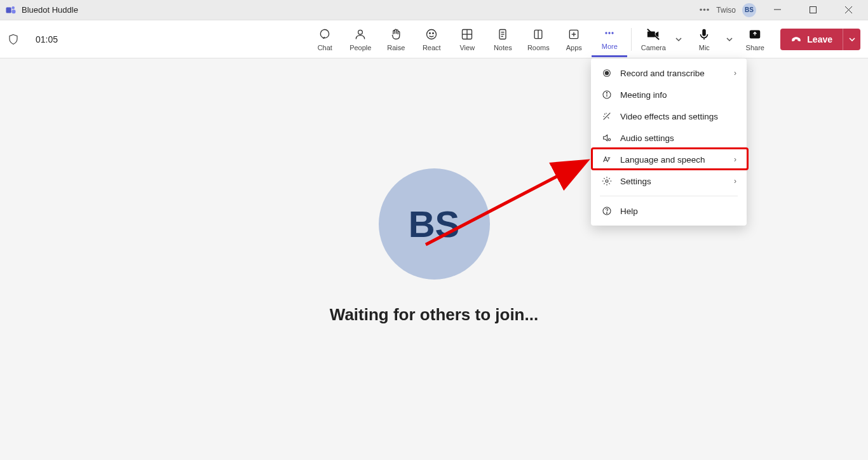 The image size is (868, 460). I want to click on meeting-timer: 01:05, so click(47, 39).